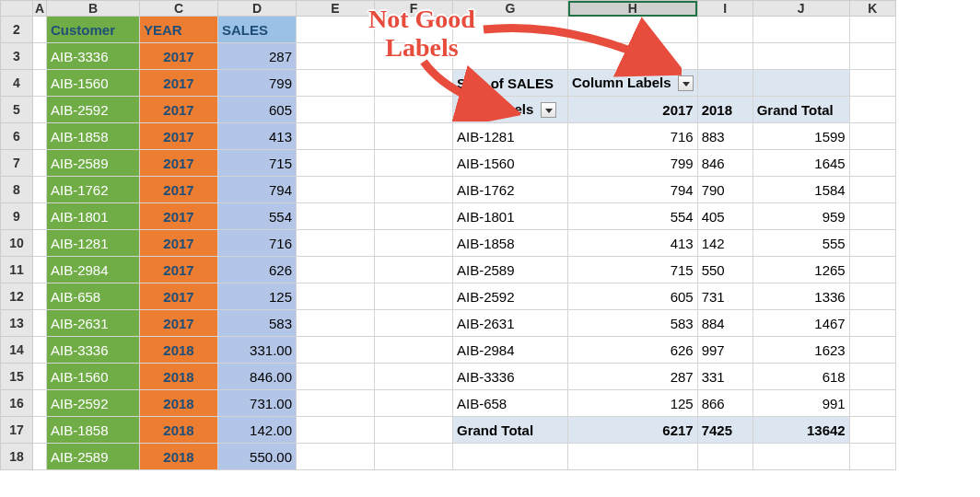  I want to click on cell-K14, so click(872, 350).